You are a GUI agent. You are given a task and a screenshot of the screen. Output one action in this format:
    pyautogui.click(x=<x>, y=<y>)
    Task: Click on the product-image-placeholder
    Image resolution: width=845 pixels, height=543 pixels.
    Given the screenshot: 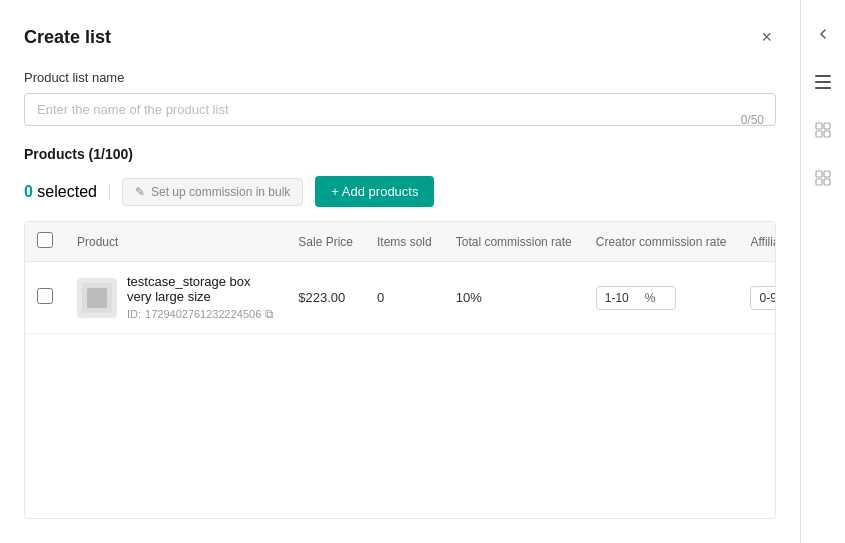 What is the action you would take?
    pyautogui.click(x=97, y=298)
    